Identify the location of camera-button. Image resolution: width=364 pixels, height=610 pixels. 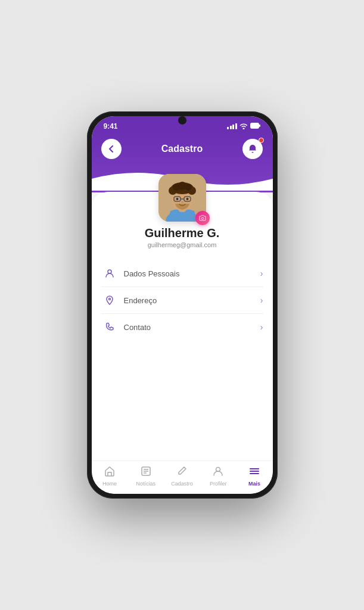
(203, 218).